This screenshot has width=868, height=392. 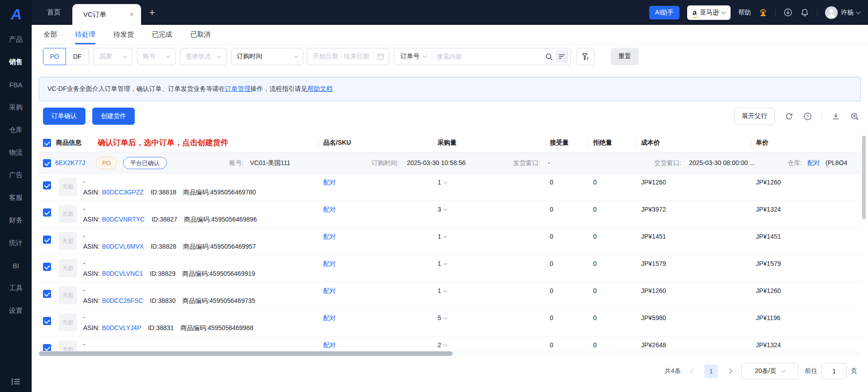 What do you see at coordinates (113, 116) in the screenshot?
I see `create-shipment-button: 创建货件` at bounding box center [113, 116].